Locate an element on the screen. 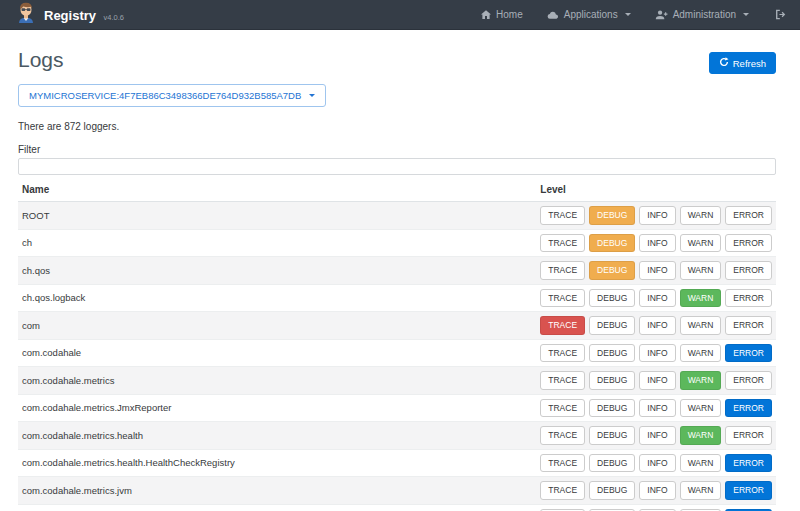  brand-link: Registry v4.0.6 is located at coordinates (71, 14).